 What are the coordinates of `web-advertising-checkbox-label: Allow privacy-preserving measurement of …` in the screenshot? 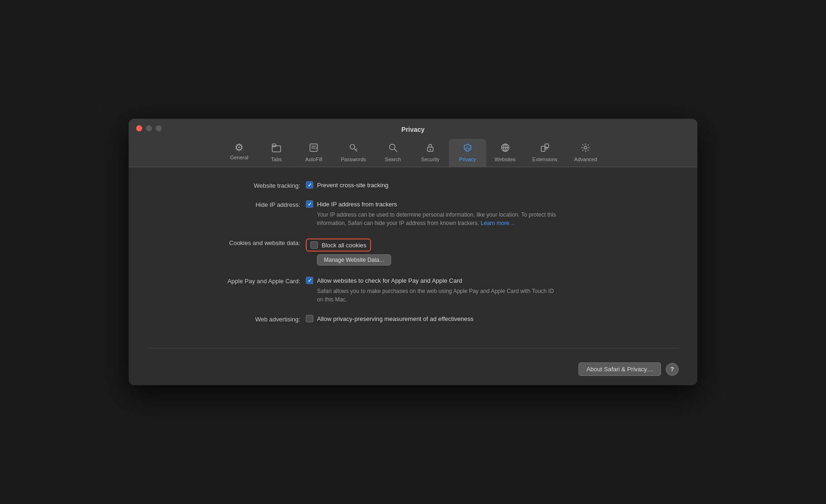 It's located at (395, 319).